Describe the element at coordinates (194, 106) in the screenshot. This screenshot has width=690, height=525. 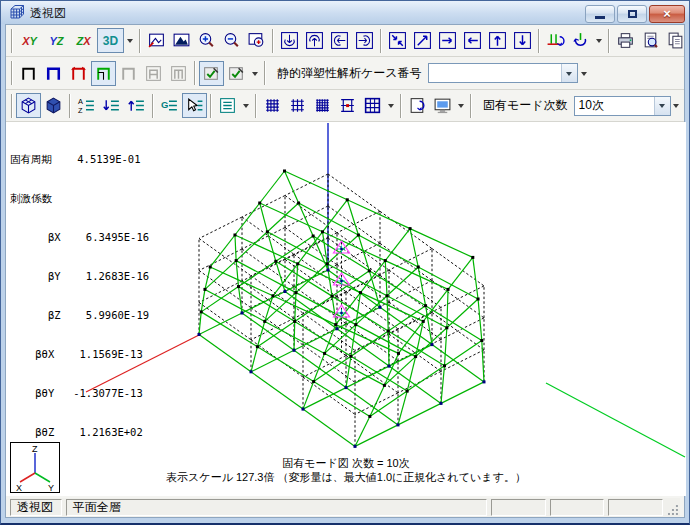
I see `select-list-button` at that location.